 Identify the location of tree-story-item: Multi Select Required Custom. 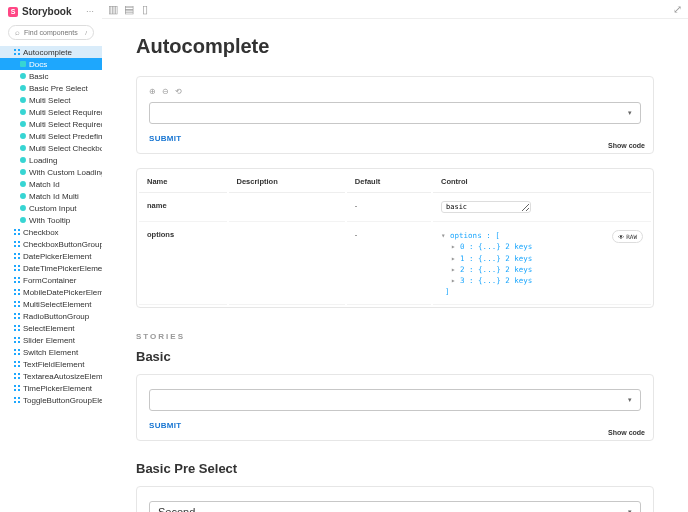
(51, 124).